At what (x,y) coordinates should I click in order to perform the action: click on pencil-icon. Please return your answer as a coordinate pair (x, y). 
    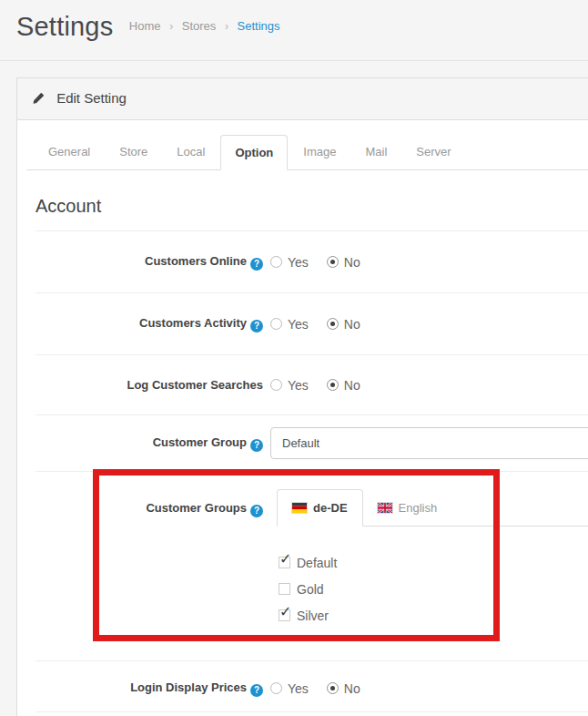
    Looking at the image, I should click on (38, 100).